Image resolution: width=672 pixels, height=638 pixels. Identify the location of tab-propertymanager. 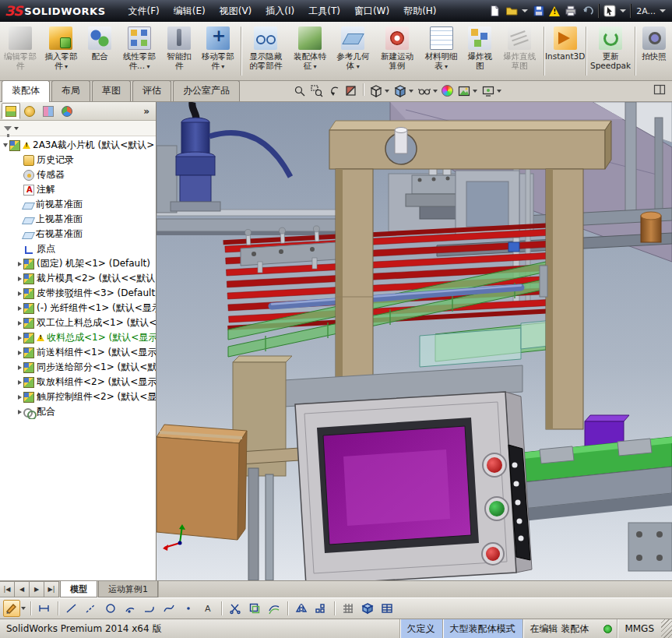
(30, 111).